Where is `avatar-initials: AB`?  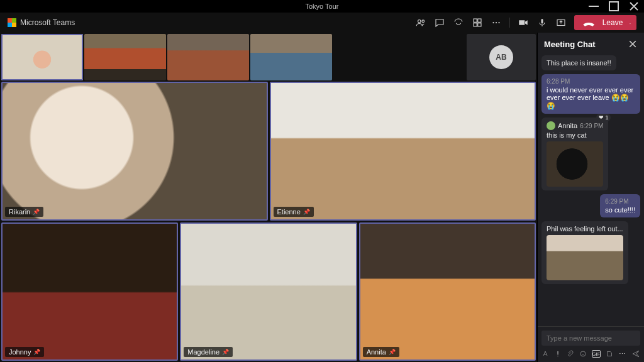 avatar-initials: AB is located at coordinates (501, 57).